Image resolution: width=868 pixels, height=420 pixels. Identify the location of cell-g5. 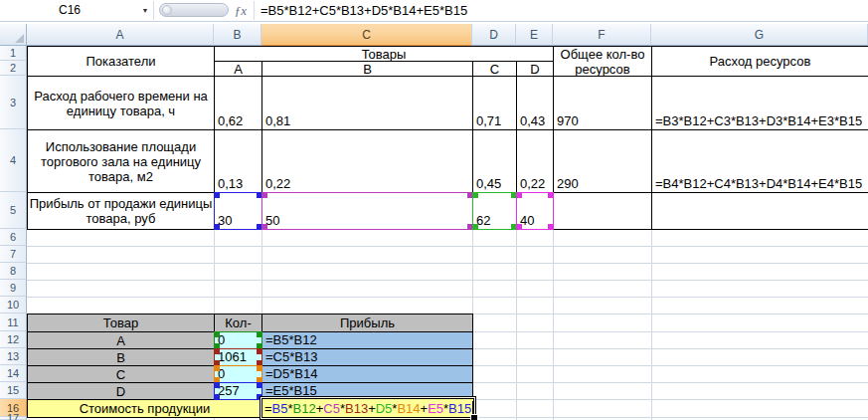
(760, 211).